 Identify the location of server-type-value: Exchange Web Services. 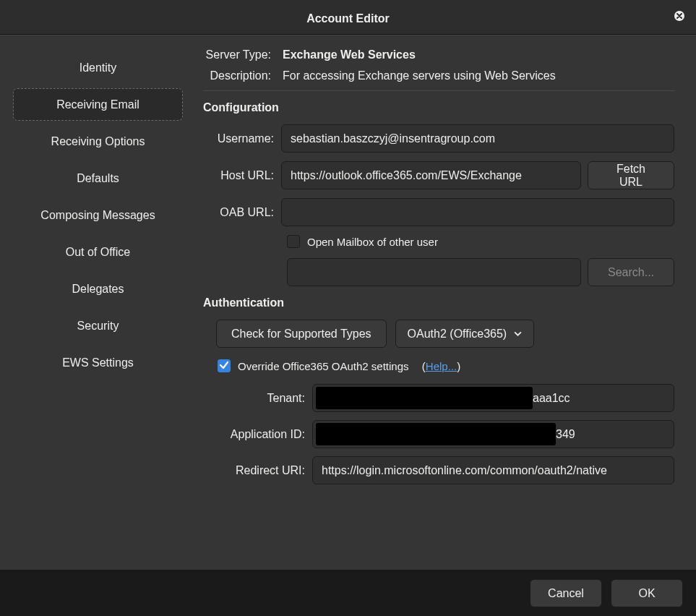
(347, 55).